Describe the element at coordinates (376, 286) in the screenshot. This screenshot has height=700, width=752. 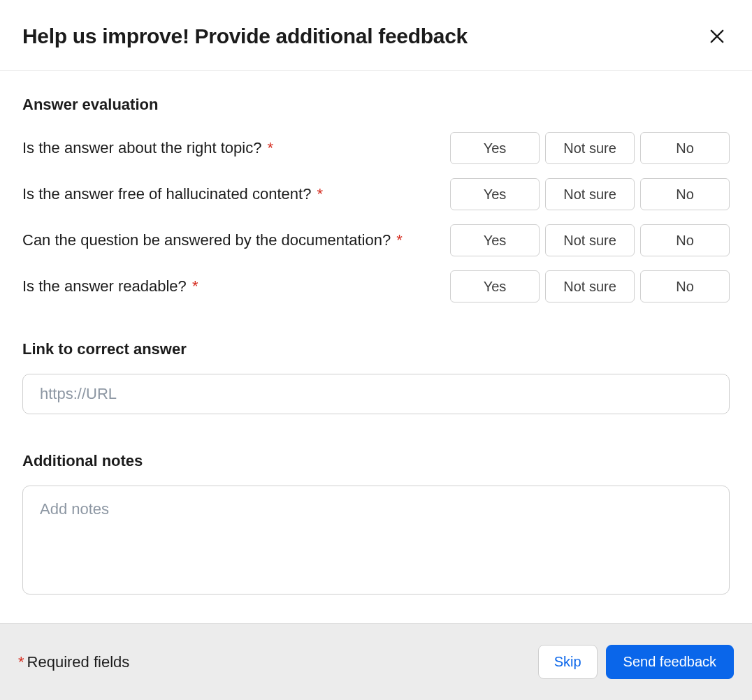
I see `question-row: Is the answer readable? * Yes Not sure N…` at that location.